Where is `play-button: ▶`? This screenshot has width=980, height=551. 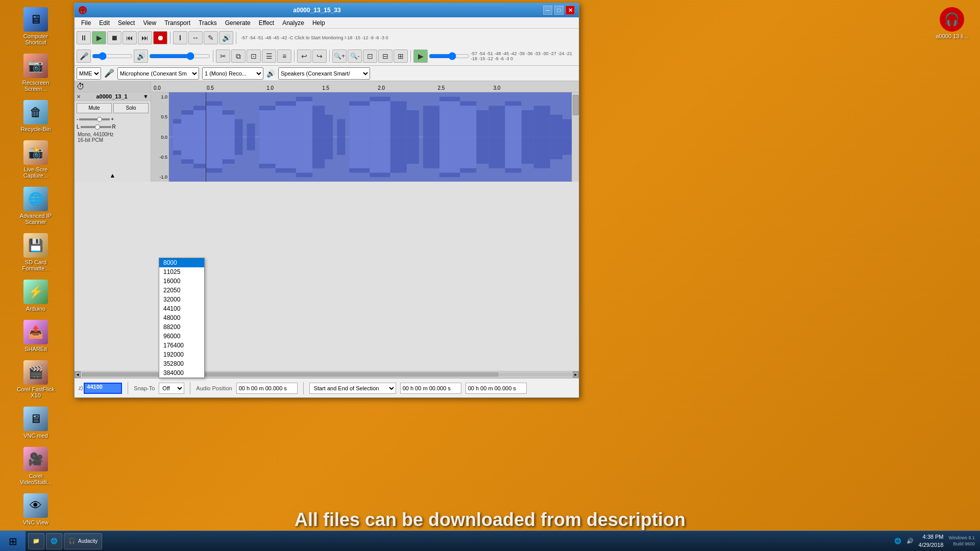
play-button: ▶ is located at coordinates (99, 38).